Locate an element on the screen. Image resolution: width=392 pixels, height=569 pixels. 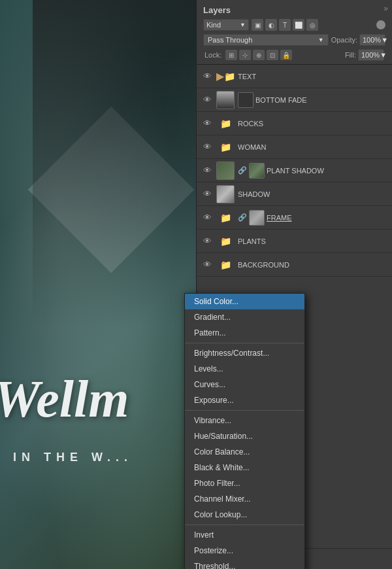
layer-name: PLANTS is located at coordinates (313, 241).